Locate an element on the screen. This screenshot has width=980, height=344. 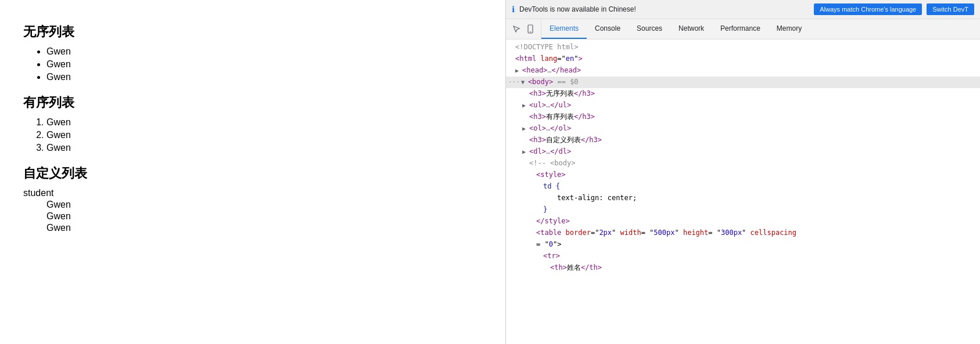
tree-node: border is located at coordinates (576, 233).